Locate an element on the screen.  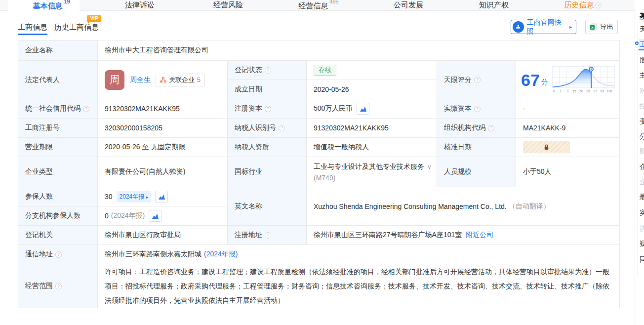
capital-trend-chart-icon is located at coordinates (363, 109).